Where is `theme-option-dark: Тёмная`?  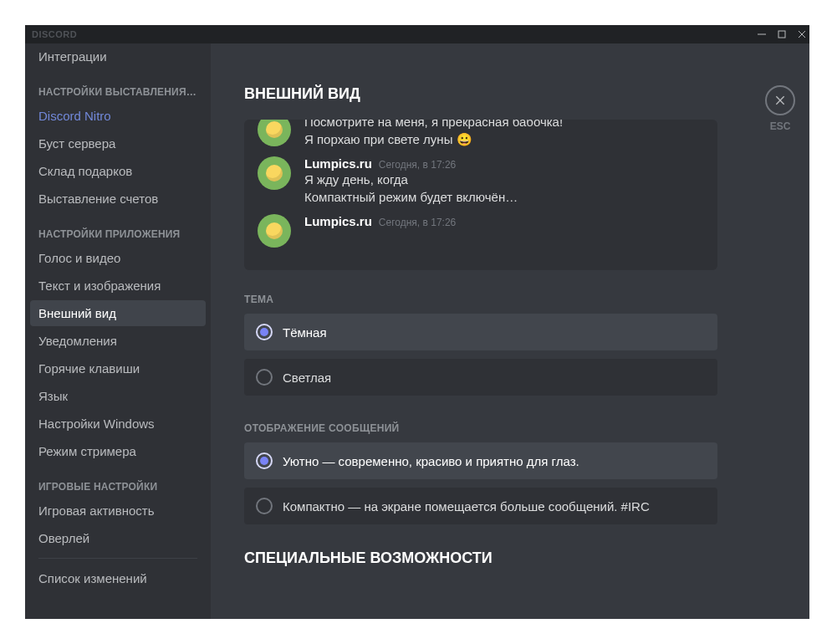
theme-option-dark: Тёмная is located at coordinates (481, 332).